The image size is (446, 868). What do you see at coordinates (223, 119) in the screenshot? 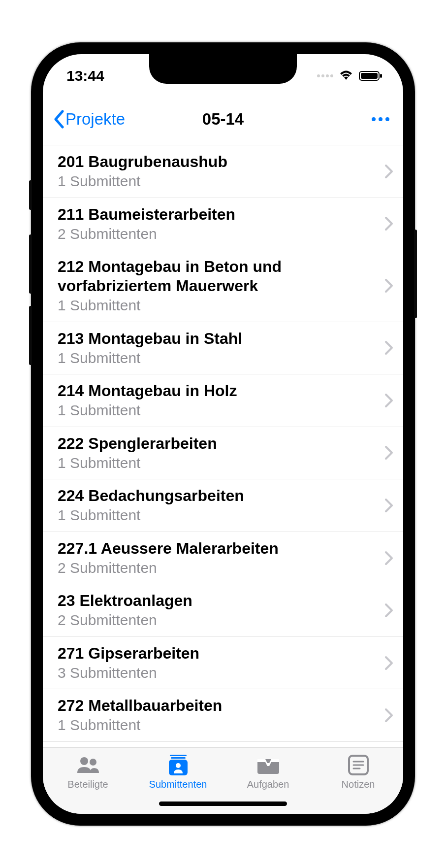
I see `page-title: 05-14` at bounding box center [223, 119].